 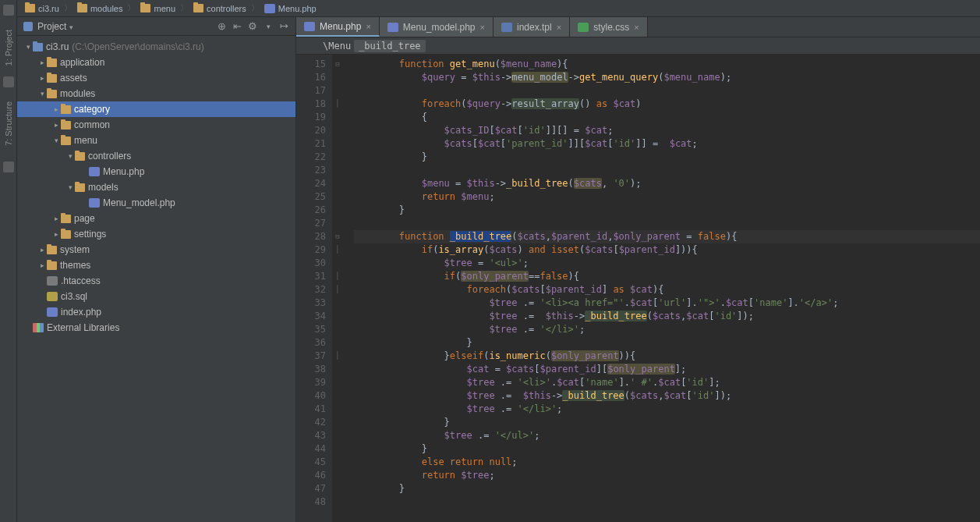 I want to click on project-view-selector: Project, so click(x=55, y=27).